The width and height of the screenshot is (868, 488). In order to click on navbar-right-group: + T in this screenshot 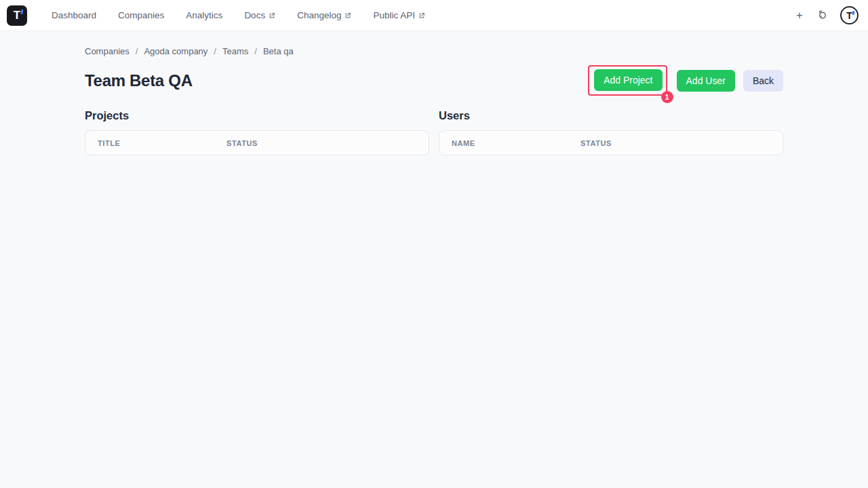, I will do `click(827, 15)`.